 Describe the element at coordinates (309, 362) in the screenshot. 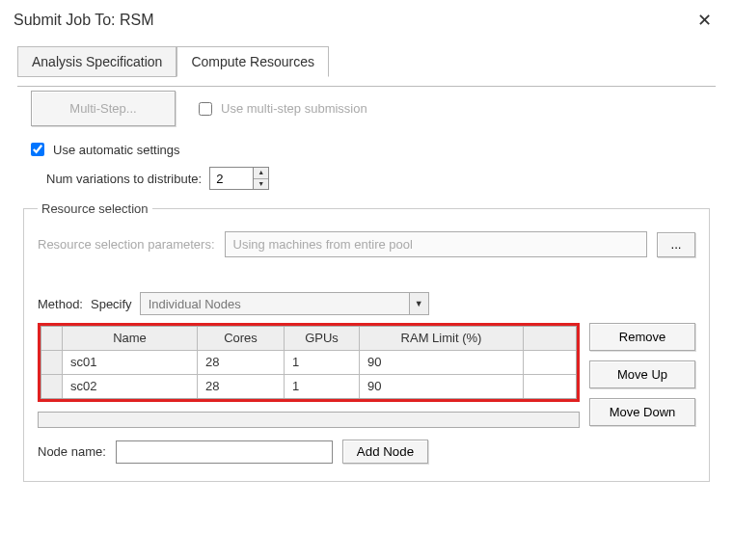

I see `nodes-table-highlight: Name Cores GPUs RAM Limit (%) sc01 28 1 …` at that location.